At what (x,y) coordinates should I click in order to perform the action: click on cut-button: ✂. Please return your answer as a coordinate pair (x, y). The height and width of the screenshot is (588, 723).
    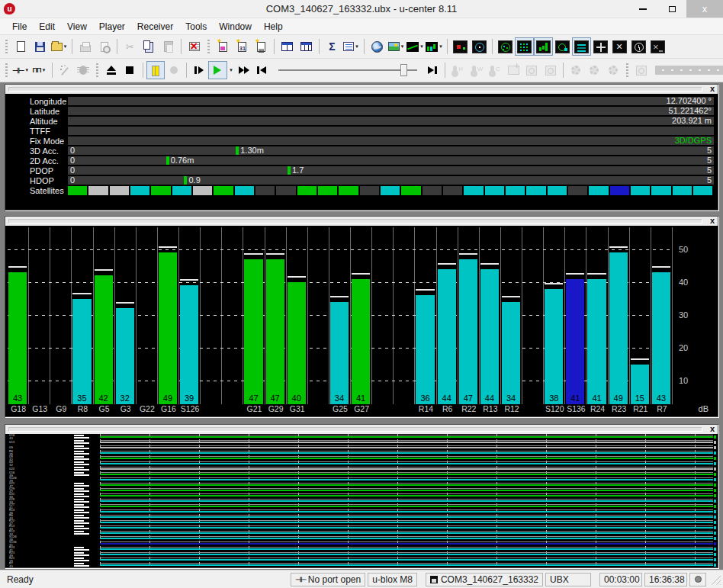
    Looking at the image, I should click on (130, 47).